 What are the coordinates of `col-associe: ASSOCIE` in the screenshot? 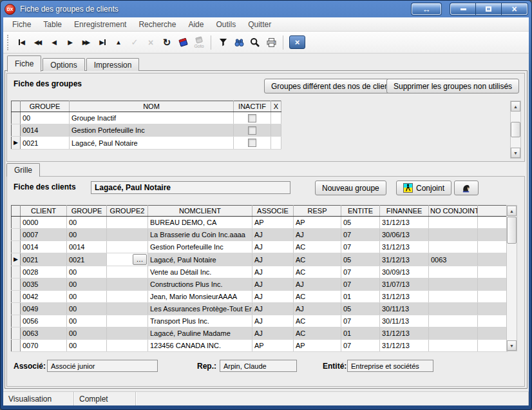 It's located at (273, 211).